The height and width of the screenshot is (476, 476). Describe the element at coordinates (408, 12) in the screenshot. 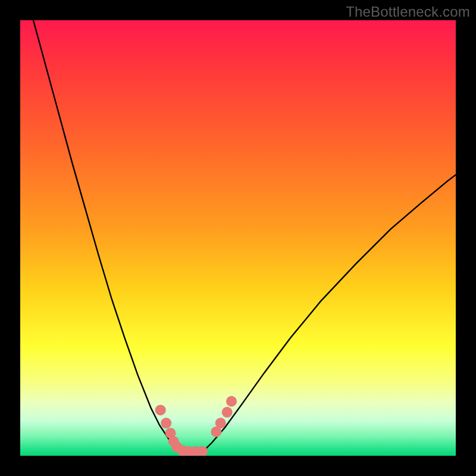

I see `watermark-text: TheBottleneck.com` at that location.